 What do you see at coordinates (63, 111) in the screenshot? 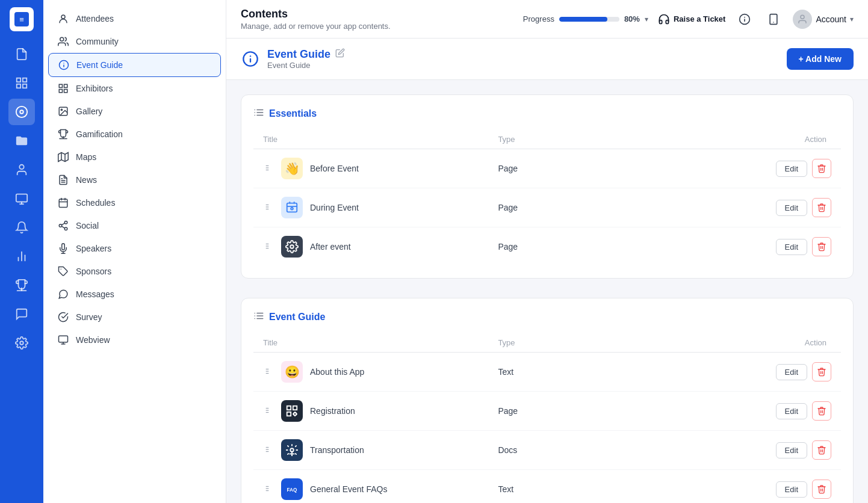
I see `image-icon` at bounding box center [63, 111].